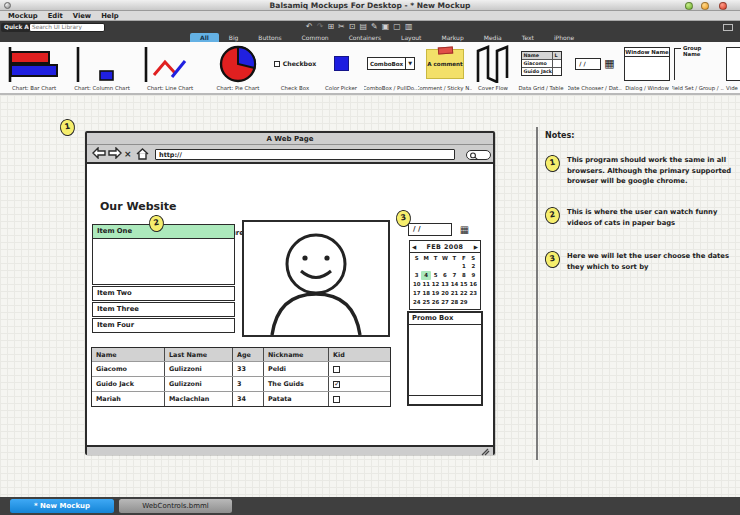  Describe the element at coordinates (728, 28) in the screenshot. I see `fullscreen-icon` at that location.